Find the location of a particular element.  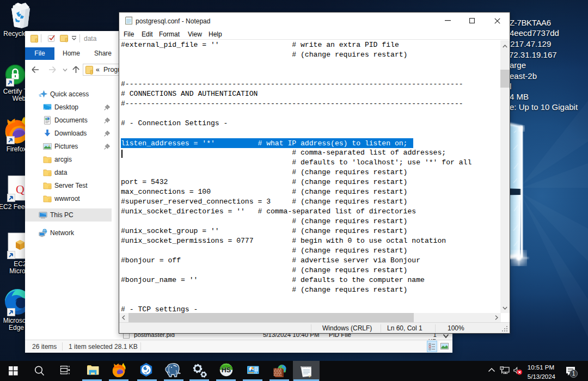

svg-text: 5/13/2024 is located at coordinates (542, 377).